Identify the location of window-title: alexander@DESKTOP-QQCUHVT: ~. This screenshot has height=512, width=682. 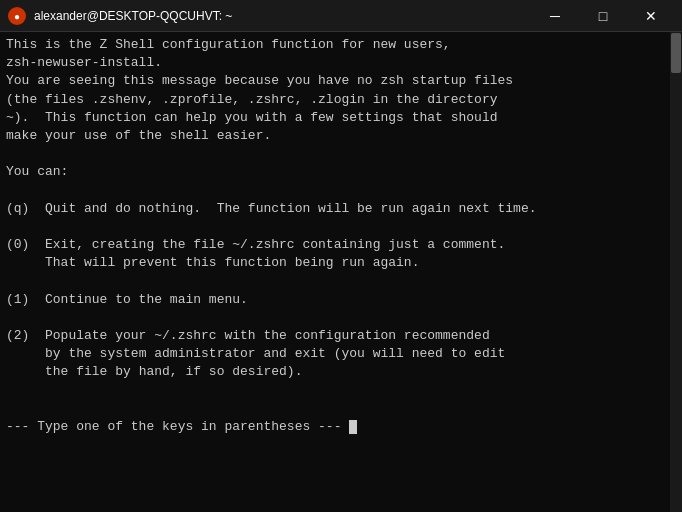
(283, 16).